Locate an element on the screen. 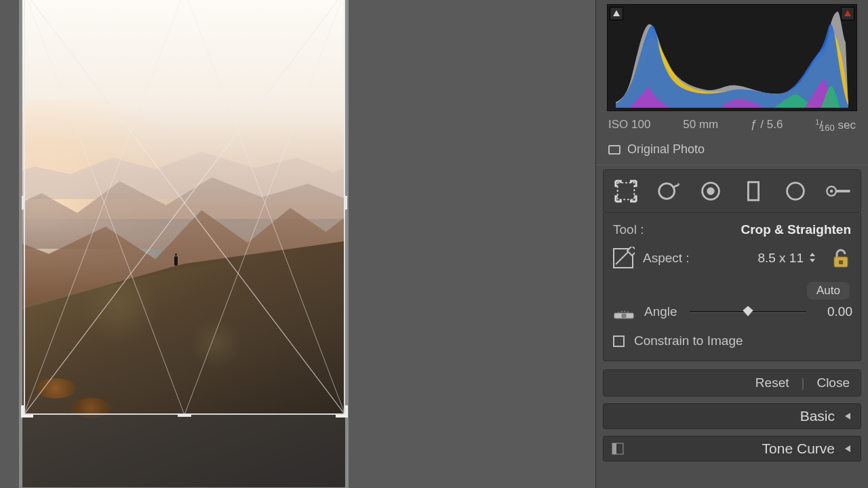  section-tone-curve-label: Tone Curve is located at coordinates (799, 449).